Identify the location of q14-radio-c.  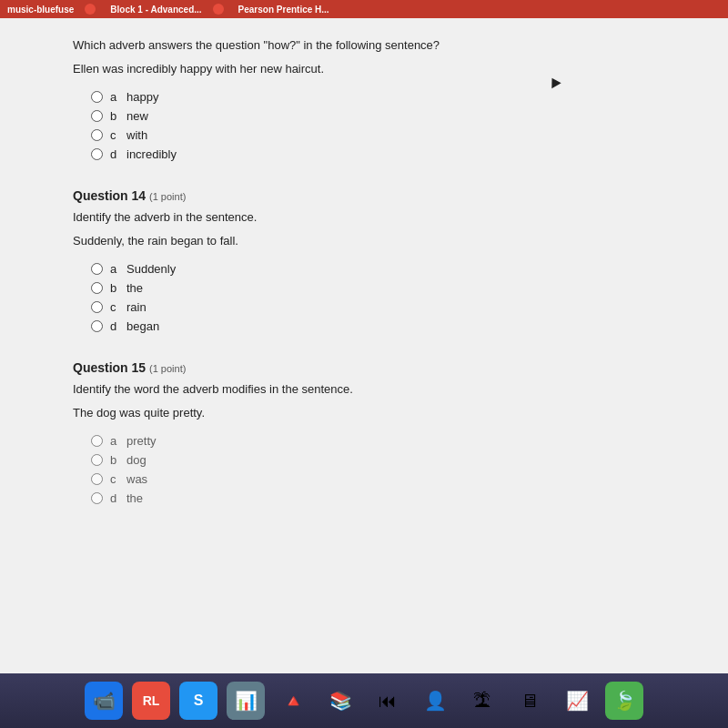
(96, 308).